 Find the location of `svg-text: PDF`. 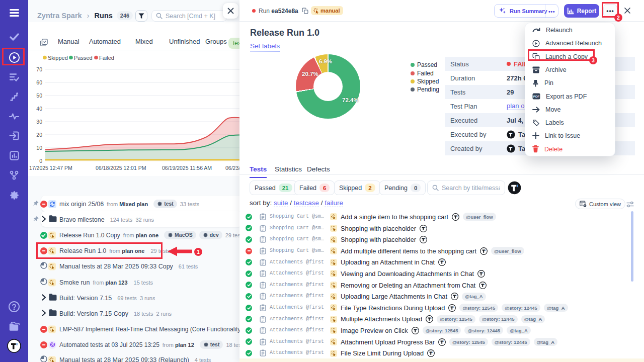

svg-text: PDF is located at coordinates (536, 97).